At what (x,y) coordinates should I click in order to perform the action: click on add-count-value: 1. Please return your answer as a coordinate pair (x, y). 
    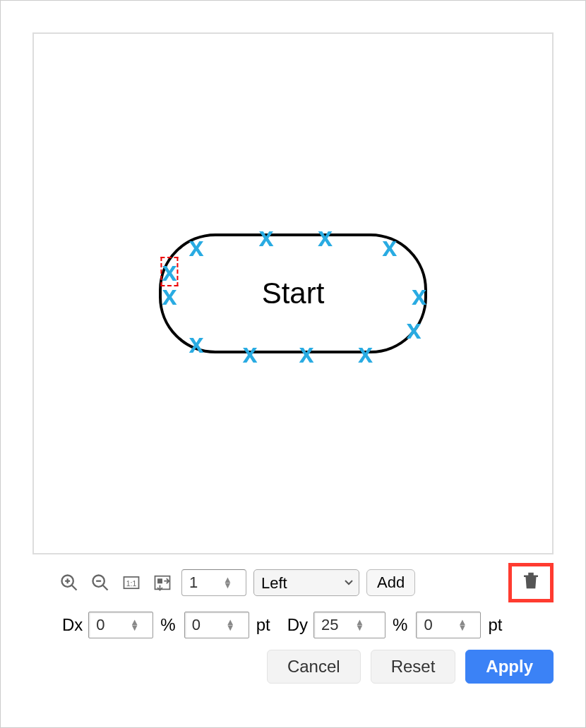
    Looking at the image, I should click on (204, 583).